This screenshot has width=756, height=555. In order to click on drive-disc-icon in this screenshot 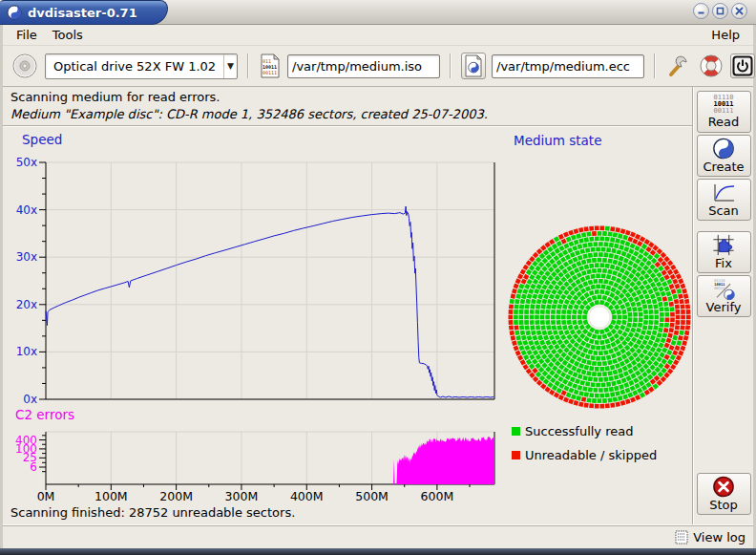, I will do `click(25, 66)`.